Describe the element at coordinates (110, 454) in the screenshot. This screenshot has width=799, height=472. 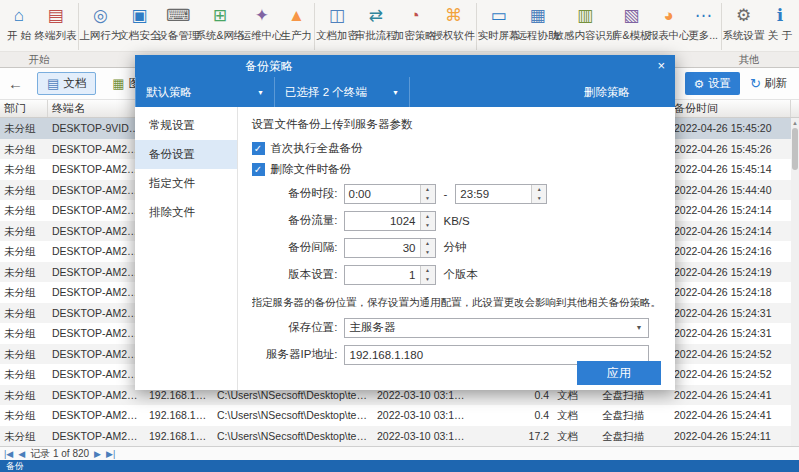
I see `last-record-icon: ▶|` at that location.